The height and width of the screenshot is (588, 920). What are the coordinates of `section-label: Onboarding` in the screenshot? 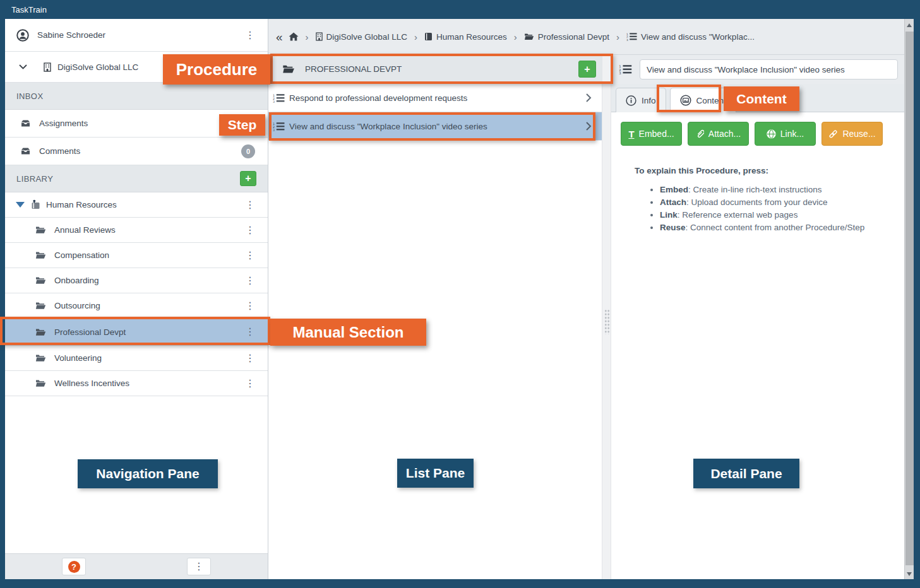 It's located at (77, 280).